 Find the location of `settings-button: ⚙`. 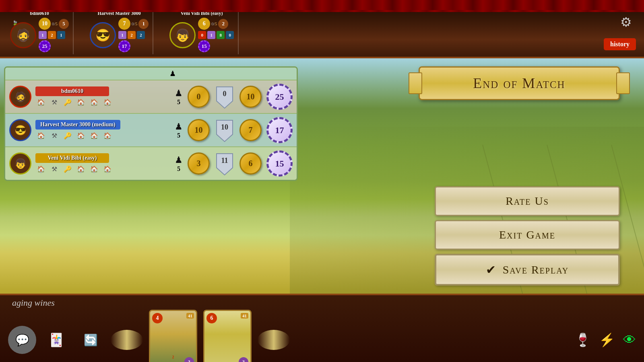

settings-button: ⚙ is located at coordinates (626, 22).